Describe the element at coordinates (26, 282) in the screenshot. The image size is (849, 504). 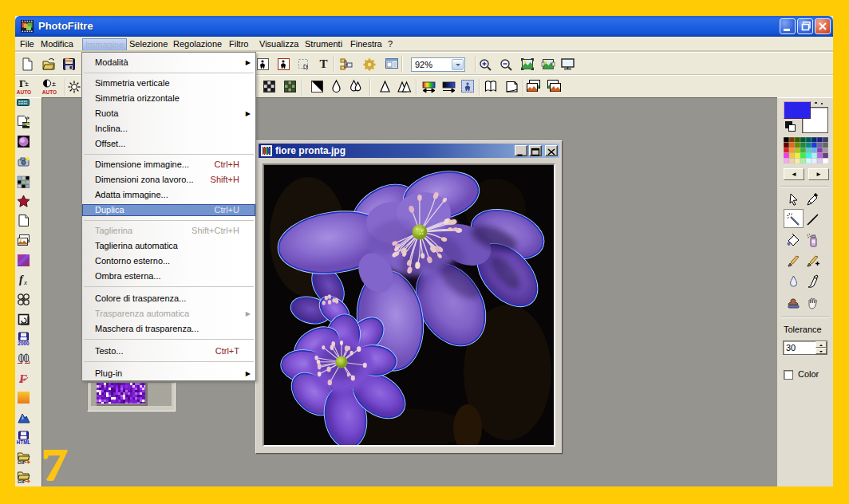
I see `svg-text: x` at that location.